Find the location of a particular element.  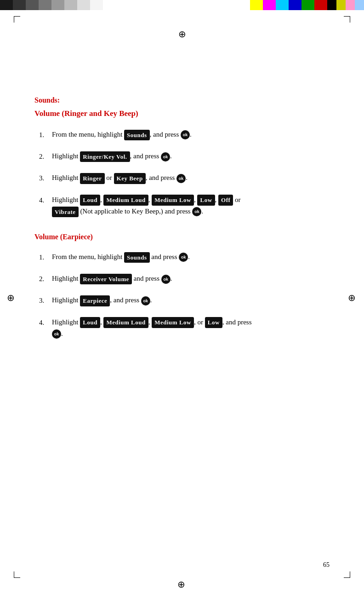

sec2-step-1-menu1: Sounds is located at coordinates (137, 258).